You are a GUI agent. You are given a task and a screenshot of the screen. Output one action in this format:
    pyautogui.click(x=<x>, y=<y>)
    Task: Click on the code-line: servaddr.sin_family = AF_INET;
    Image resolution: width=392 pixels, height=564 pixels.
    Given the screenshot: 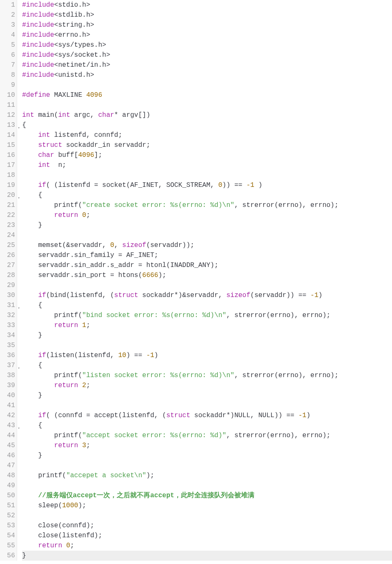 What is the action you would take?
    pyautogui.click(x=207, y=255)
    